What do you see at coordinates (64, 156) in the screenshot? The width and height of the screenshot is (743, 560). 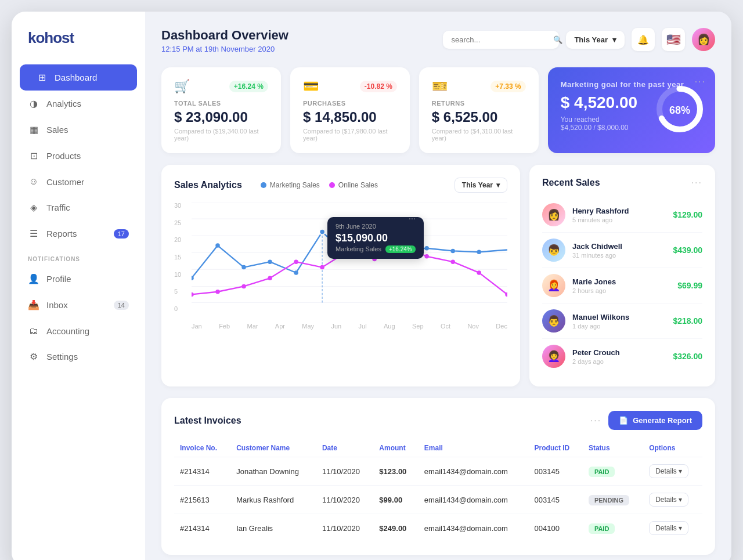 I see `sidebar-item-label: Products` at bounding box center [64, 156].